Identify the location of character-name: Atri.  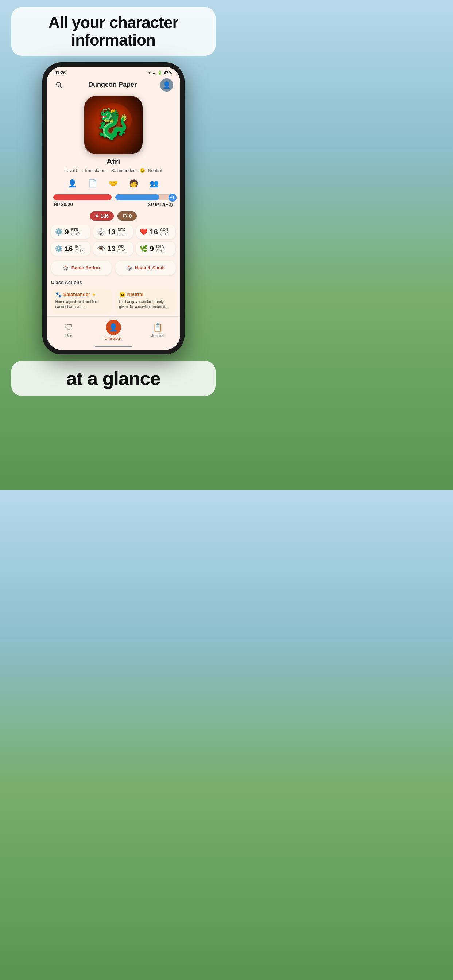
(113, 162).